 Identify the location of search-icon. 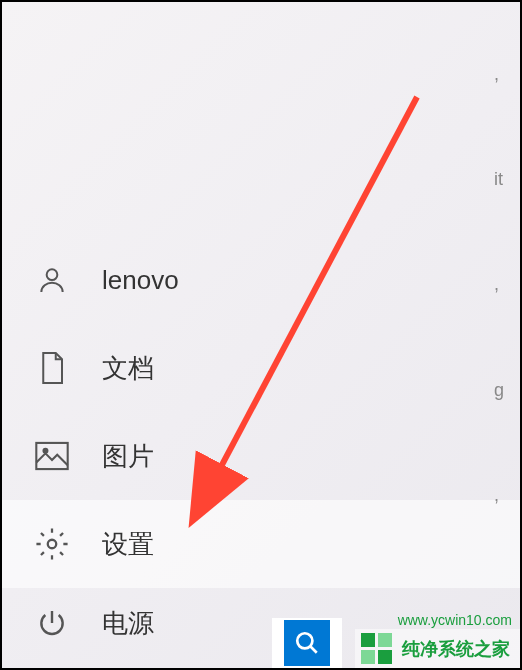
(307, 643).